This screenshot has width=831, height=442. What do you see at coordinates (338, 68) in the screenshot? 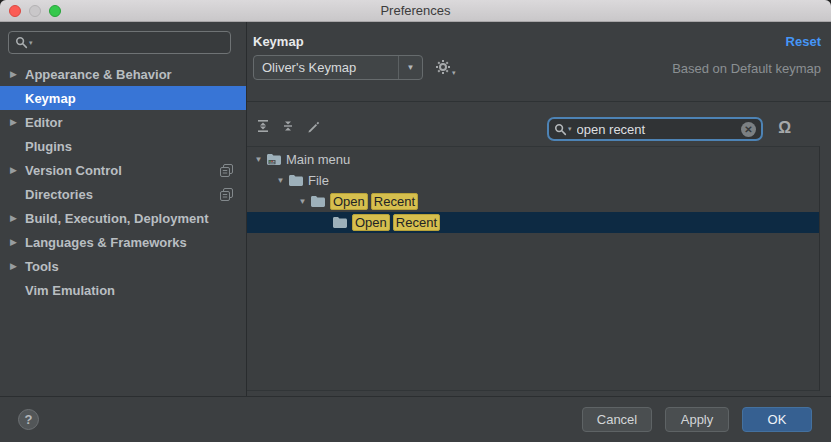
I see `keymap-select: Oliver's Keymap ▼` at bounding box center [338, 68].